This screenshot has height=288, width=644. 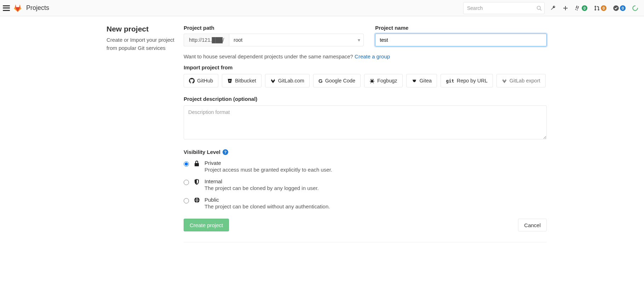 What do you see at coordinates (186, 201) in the screenshot?
I see `visibility-public-radio` at bounding box center [186, 201].